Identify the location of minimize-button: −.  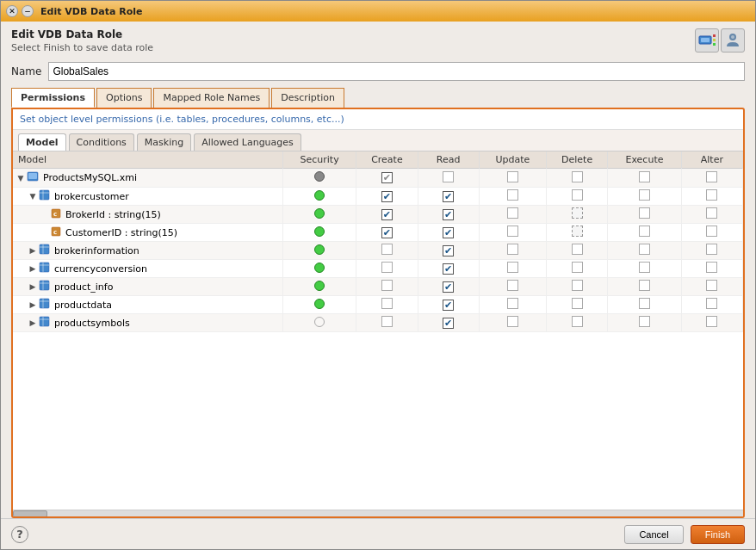
(28, 11).